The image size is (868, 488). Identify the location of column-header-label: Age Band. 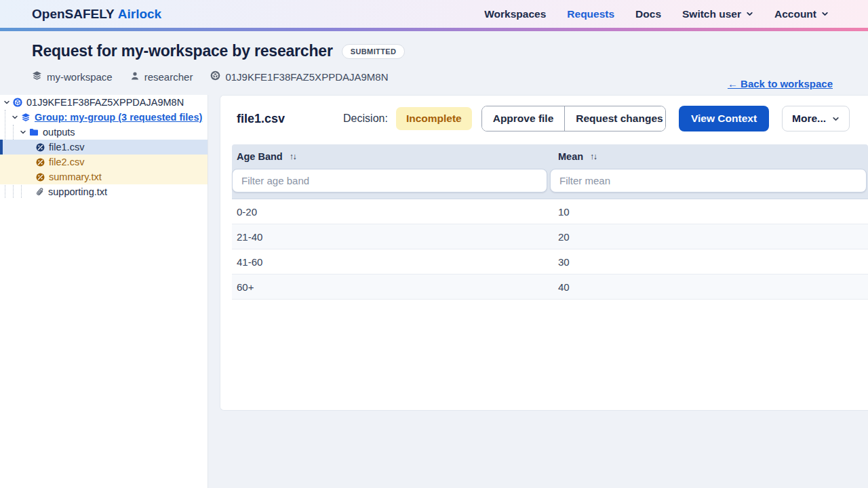
(260, 157).